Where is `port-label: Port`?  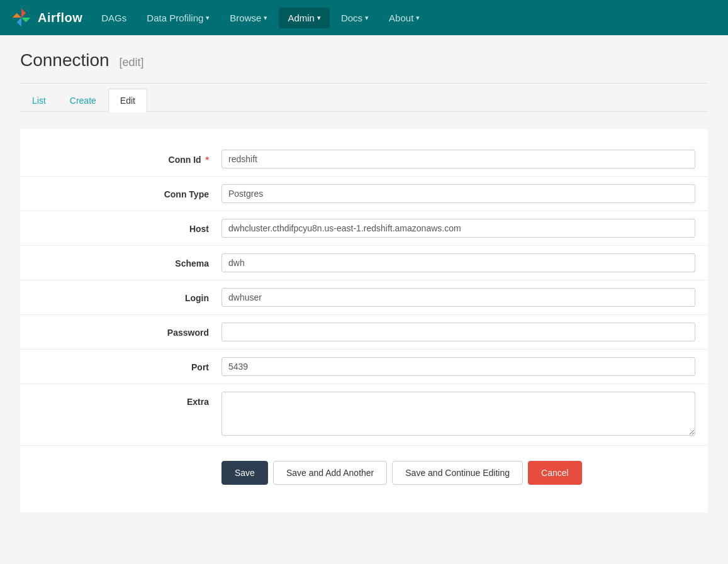 port-label: Port is located at coordinates (121, 365).